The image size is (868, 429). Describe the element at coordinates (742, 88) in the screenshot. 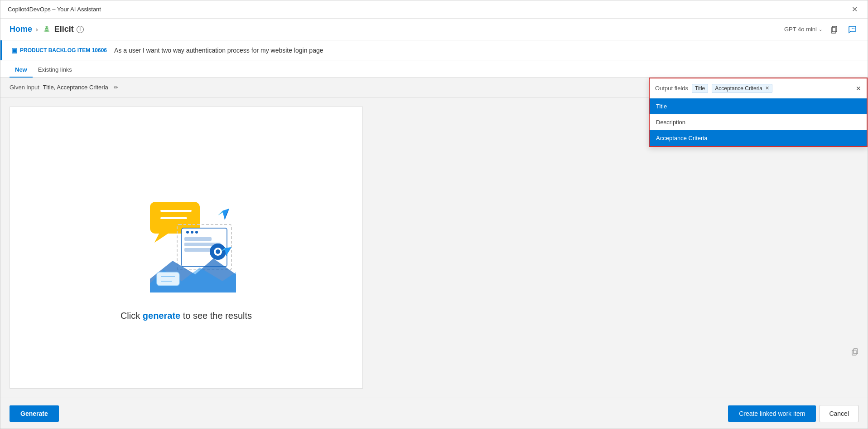

I see `tag-acceptance-criteria: Acceptance Criteria ✕` at that location.